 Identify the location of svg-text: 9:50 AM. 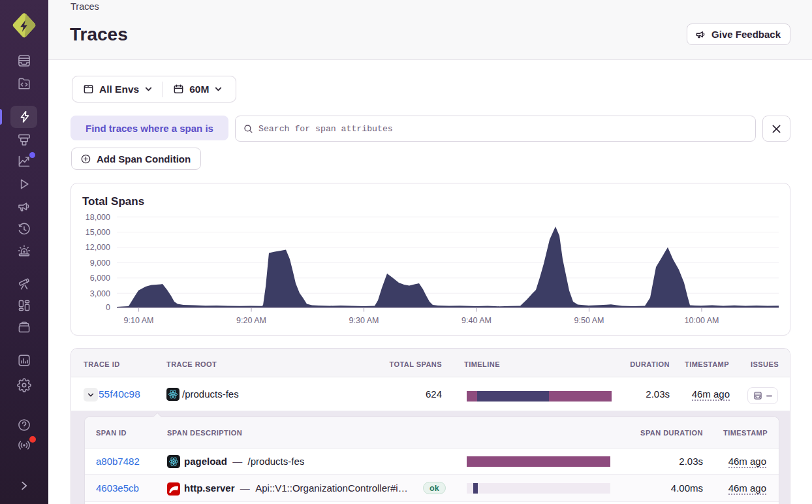
(589, 321).